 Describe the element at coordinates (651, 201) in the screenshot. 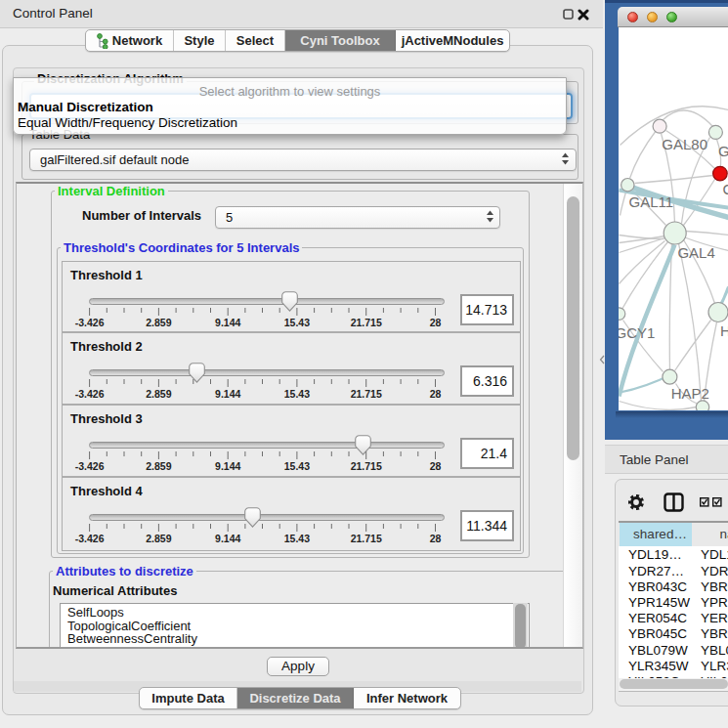

I see `svg-text: GAL11` at that location.